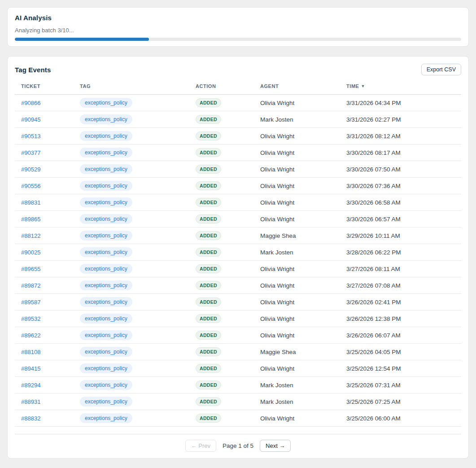  What do you see at coordinates (238, 203) in the screenshot?
I see `table-row: #89831 exceptions_policy ADDED Olivia Wr…` at bounding box center [238, 203].